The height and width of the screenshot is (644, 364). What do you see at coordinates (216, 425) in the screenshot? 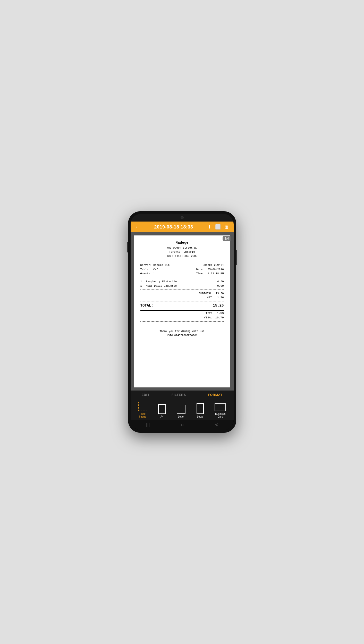
I see `nav-back-icon: <` at bounding box center [216, 425].